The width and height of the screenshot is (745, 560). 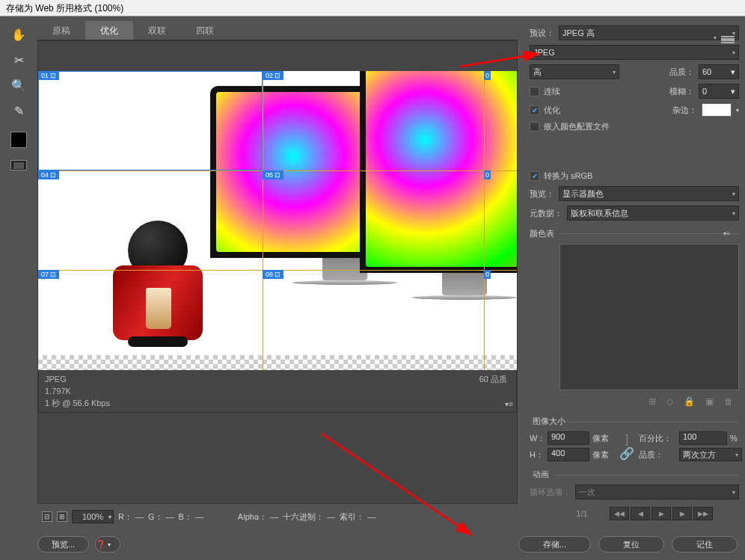 I want to click on loop-label: 循环选项：, so click(x=551, y=492).